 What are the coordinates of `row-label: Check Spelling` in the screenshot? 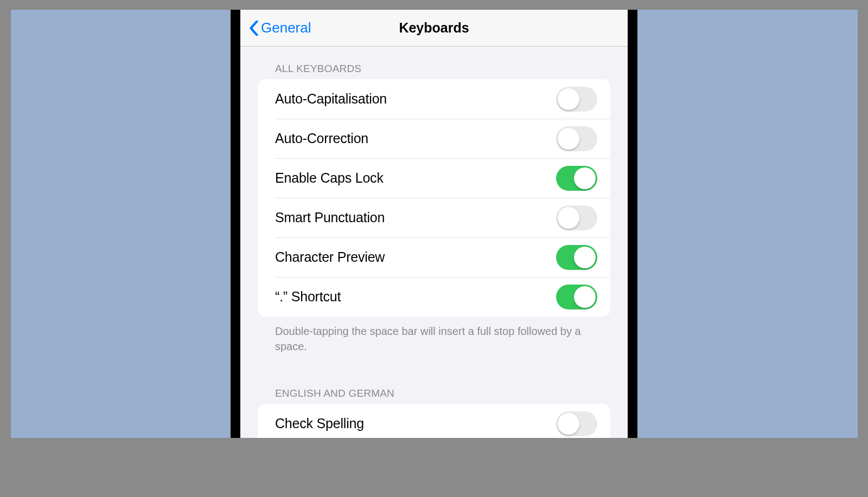 It's located at (320, 424).